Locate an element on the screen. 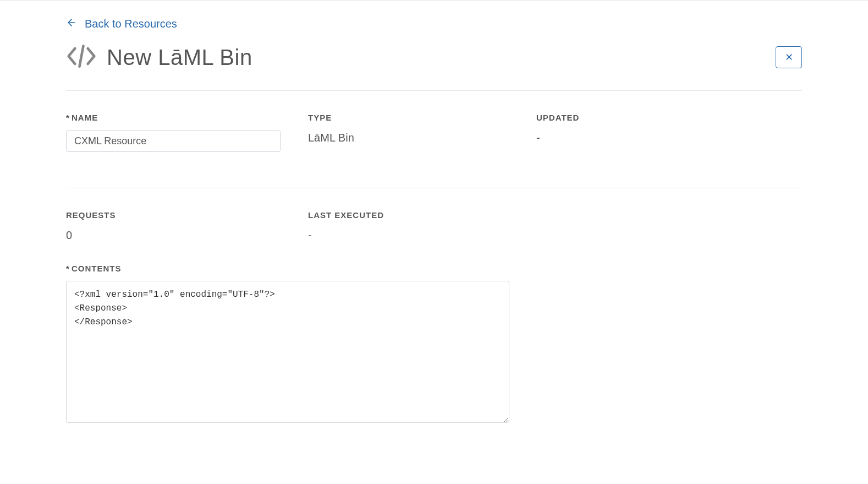 This screenshot has width=868, height=484. last-executed-value: - is located at coordinates (415, 236).